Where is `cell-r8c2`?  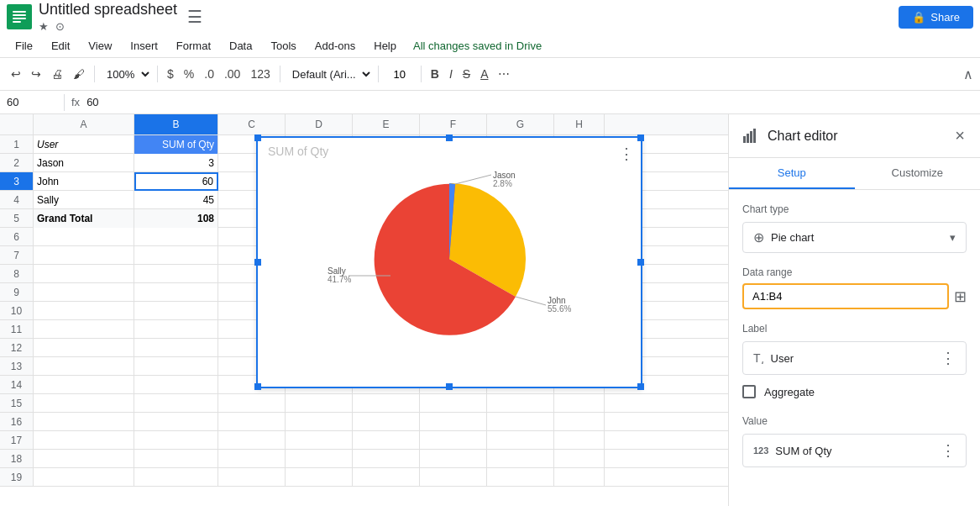
cell-r8c2 is located at coordinates (176, 274).